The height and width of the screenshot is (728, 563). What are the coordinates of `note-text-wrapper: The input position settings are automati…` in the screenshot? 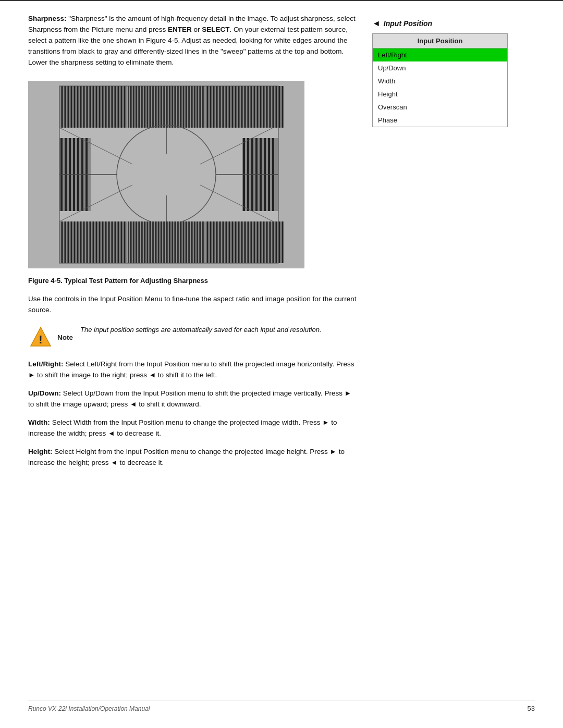 It's located at (201, 330).